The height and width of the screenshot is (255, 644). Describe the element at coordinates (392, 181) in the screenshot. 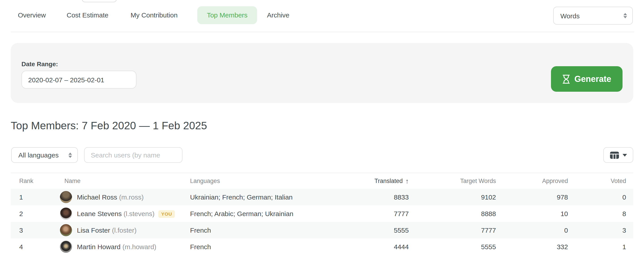

I see `column-header-translated: Translated ↑` at that location.